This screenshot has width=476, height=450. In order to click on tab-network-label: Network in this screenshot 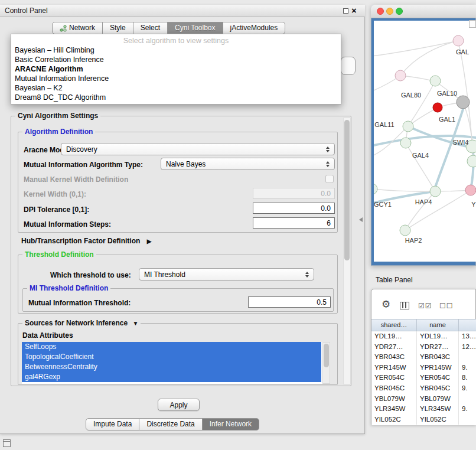, I will do `click(82, 28)`.